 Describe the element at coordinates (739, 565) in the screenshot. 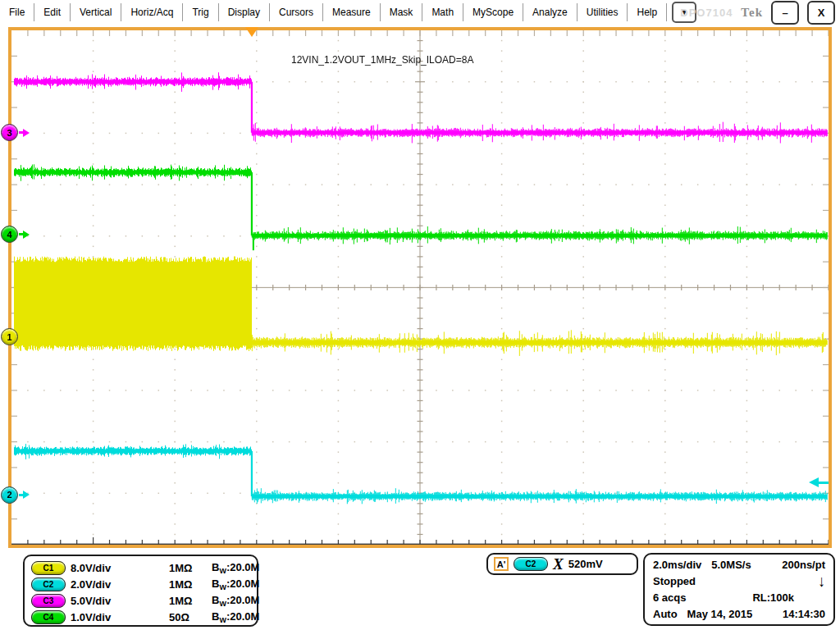

I see `acq-row-timebase: 2.0ms/div 5.0MS/s 200ns/pt` at that location.